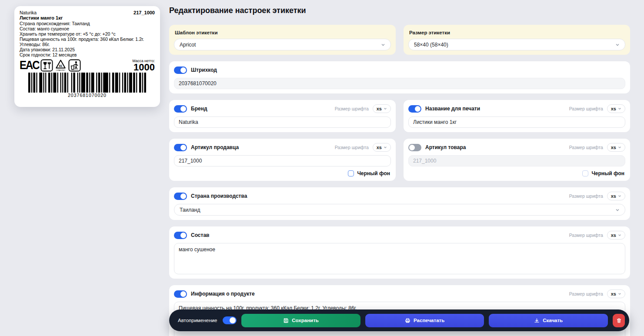 This screenshot has width=644, height=336. Describe the element at coordinates (286, 321) in the screenshot. I see `save-icon` at that location.